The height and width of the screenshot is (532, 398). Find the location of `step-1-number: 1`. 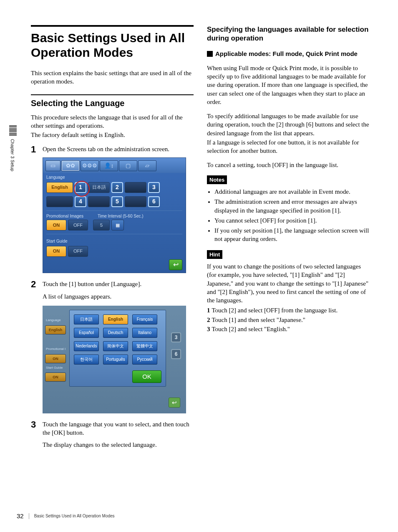

step-1-number: 1 is located at coordinates (35, 149).